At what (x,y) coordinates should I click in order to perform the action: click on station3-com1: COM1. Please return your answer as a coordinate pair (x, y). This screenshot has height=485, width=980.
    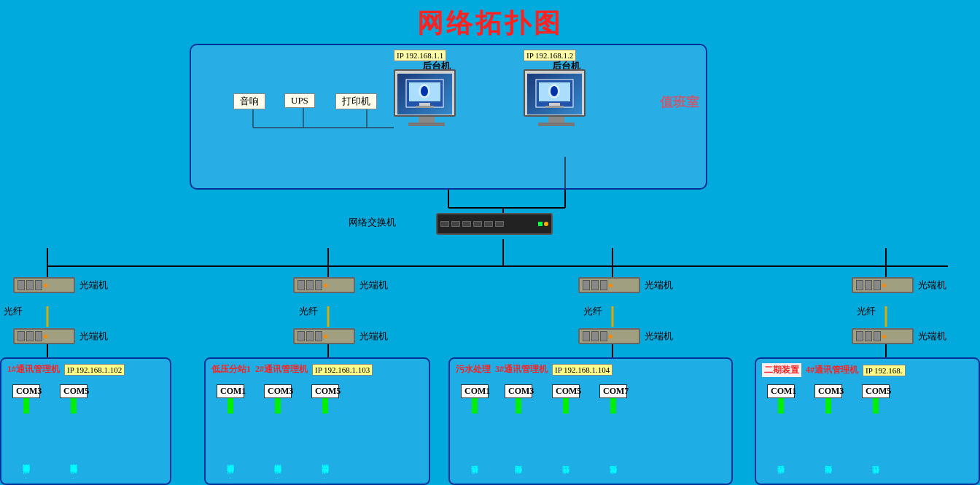
    Looking at the image, I should click on (475, 391).